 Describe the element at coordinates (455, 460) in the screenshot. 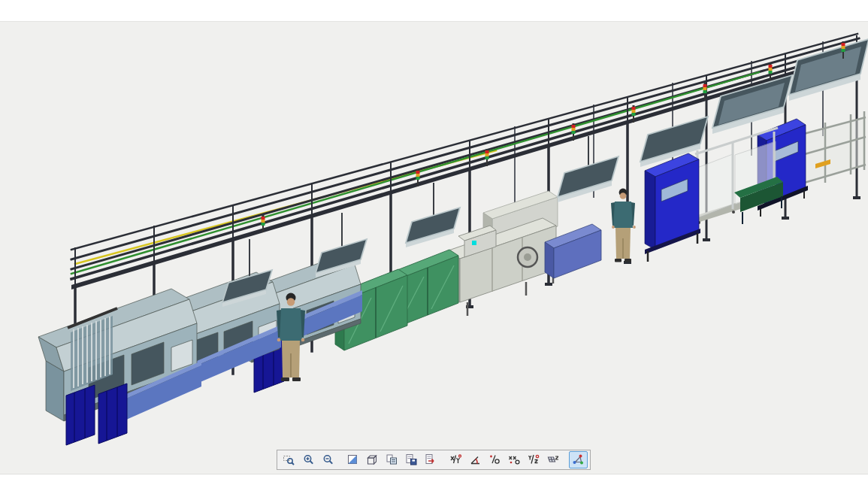

I see `measure-xy-button` at that location.